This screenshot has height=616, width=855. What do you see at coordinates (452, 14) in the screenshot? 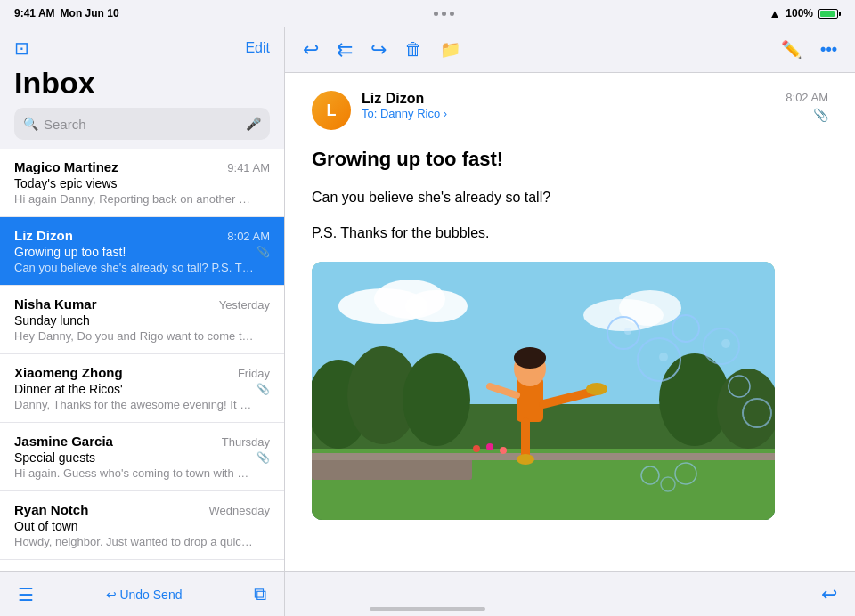
I see `dot3` at bounding box center [452, 14].